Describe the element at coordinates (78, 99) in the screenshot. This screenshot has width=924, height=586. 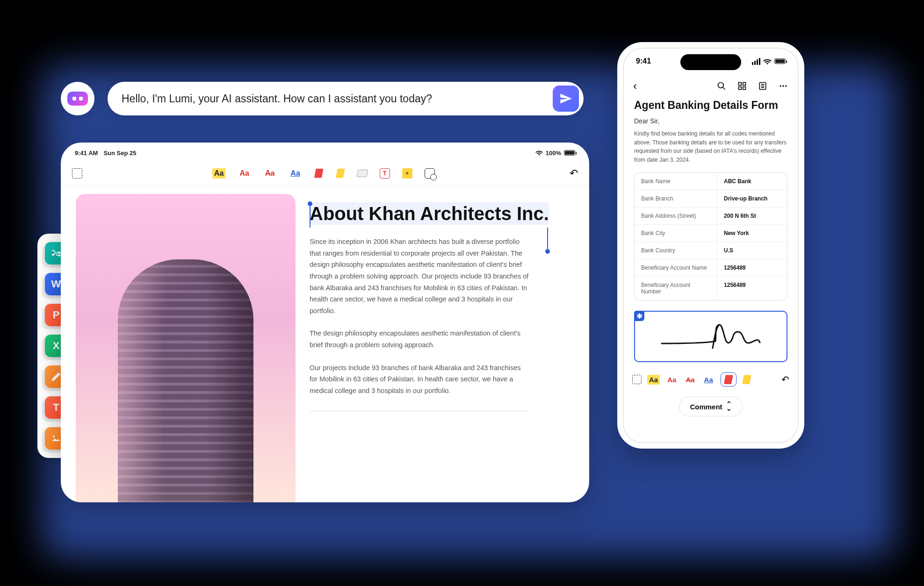
I see `robot-icon` at that location.